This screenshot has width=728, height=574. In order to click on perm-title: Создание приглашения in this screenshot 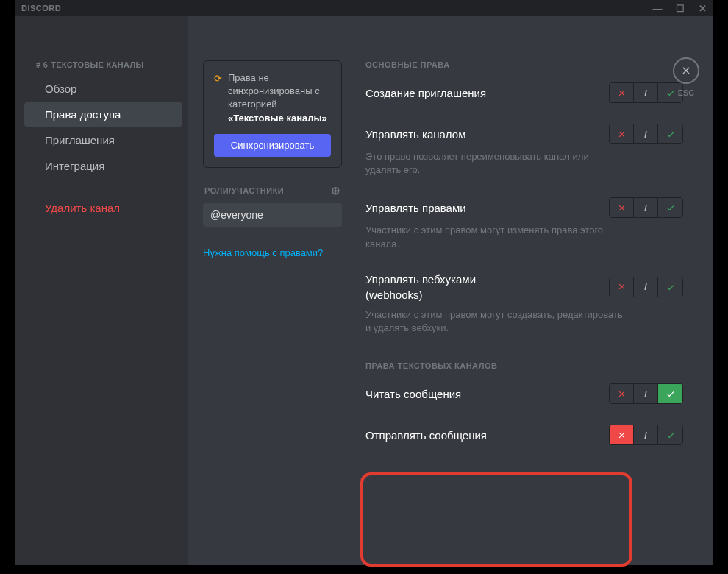, I will do `click(426, 93)`.